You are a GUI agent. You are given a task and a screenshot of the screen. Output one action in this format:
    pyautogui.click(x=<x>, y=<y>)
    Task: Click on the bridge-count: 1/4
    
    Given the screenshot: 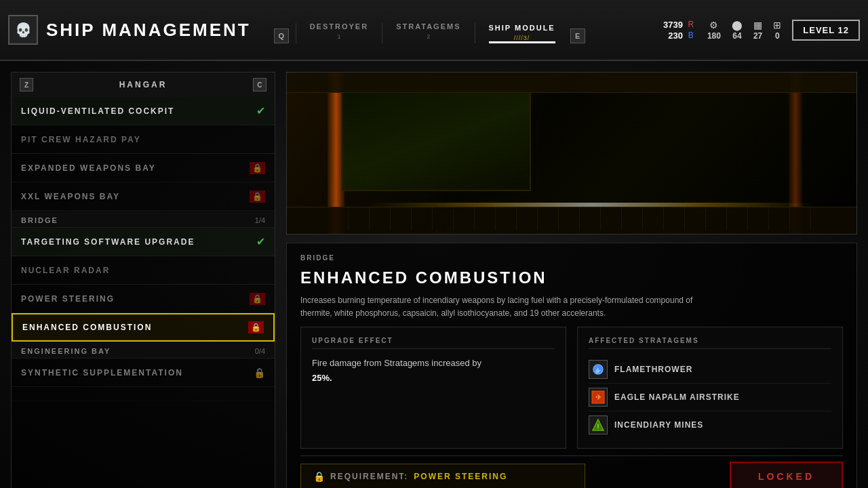 What is the action you would take?
    pyautogui.click(x=260, y=220)
    